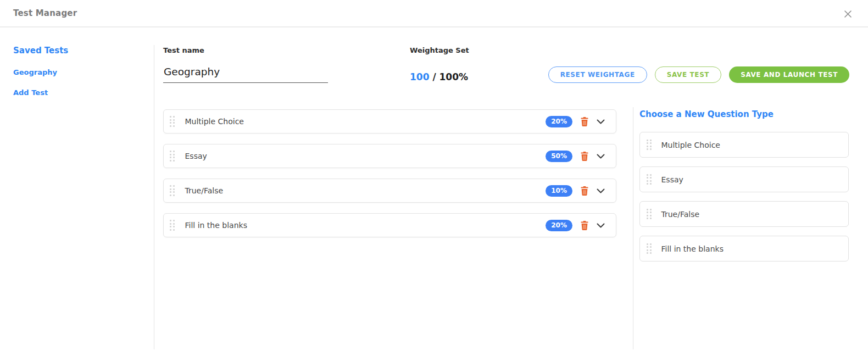  What do you see at coordinates (390, 121) in the screenshot?
I see `question-row: Multiple Choice 20%` at bounding box center [390, 121].